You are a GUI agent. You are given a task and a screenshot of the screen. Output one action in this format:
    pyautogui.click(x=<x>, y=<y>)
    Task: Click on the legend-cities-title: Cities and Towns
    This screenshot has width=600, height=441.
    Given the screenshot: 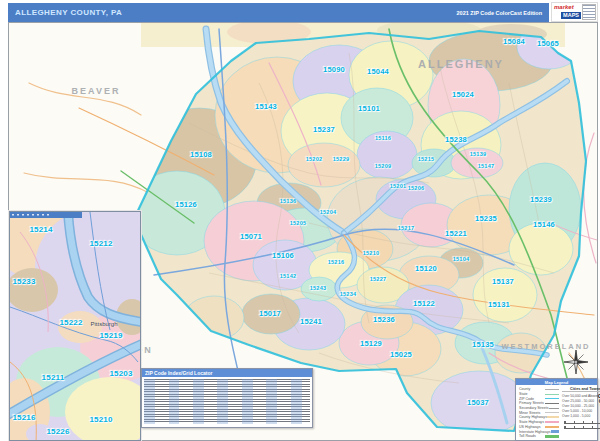 What is the action you would take?
    pyautogui.click(x=581, y=390)
    